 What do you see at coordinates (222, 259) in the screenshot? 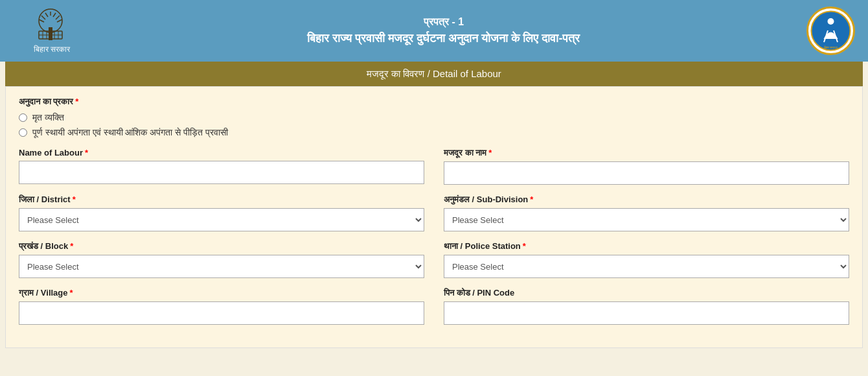
I see `prakhand-field: प्रखंड / Block* Please Select` at bounding box center [222, 259].